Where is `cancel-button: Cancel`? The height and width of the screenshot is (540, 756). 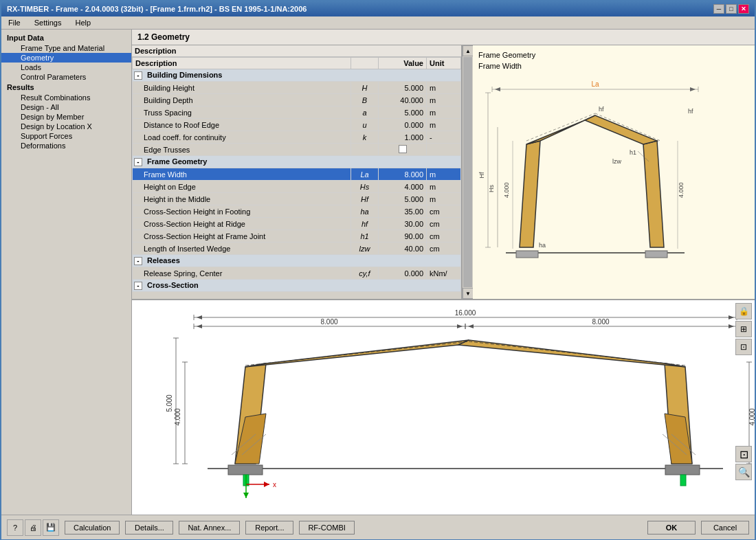
cancel-button: Cancel is located at coordinates (725, 528).